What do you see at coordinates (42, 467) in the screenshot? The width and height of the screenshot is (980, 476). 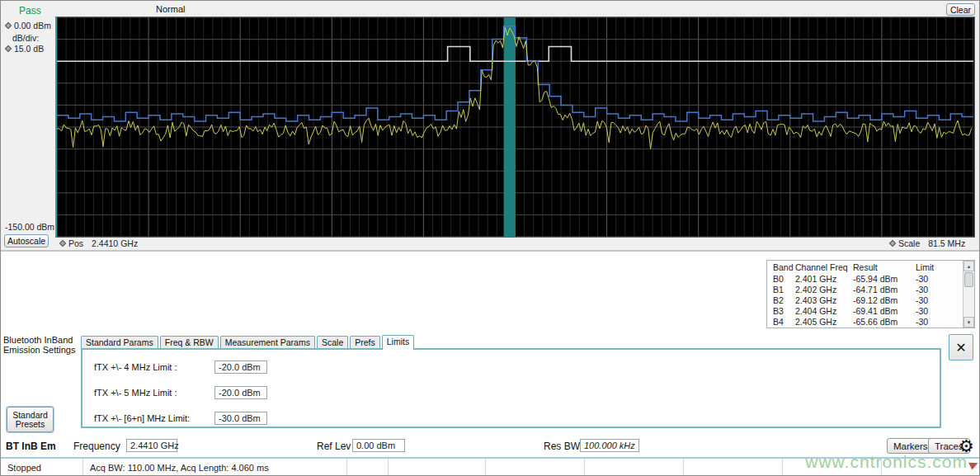 I see `run-state: Stopped` at bounding box center [42, 467].